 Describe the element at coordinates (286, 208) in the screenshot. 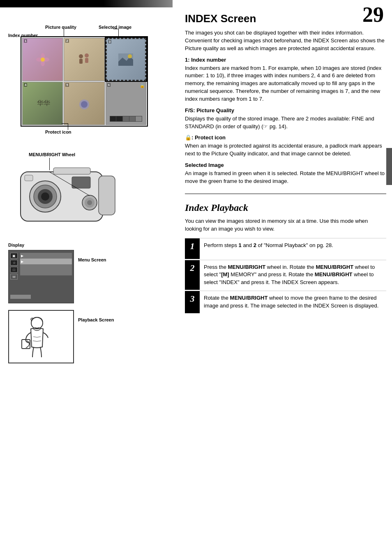

I see `index-playback-title: Index Playback` at that location.